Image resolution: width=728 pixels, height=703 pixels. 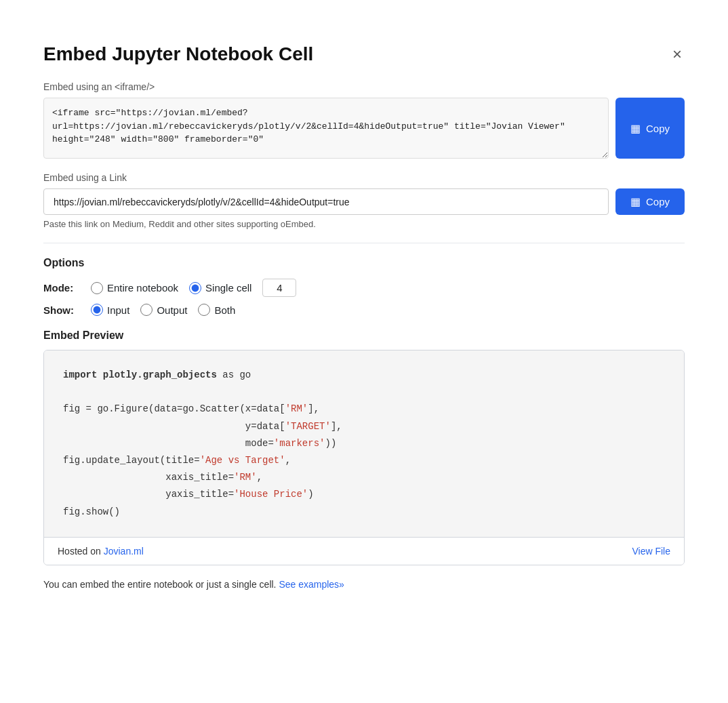 I want to click on hosted-on-text: Hosted on, so click(x=81, y=551).